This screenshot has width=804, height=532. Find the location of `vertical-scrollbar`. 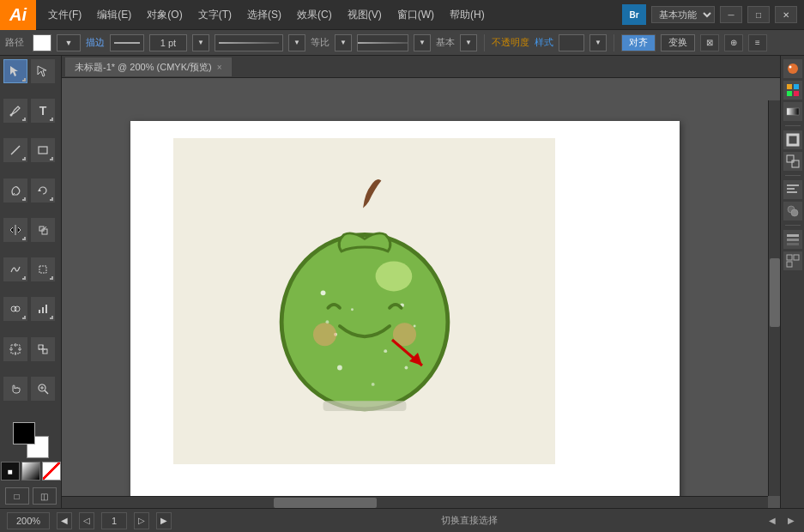

vertical-scrollbar is located at coordinates (774, 299).